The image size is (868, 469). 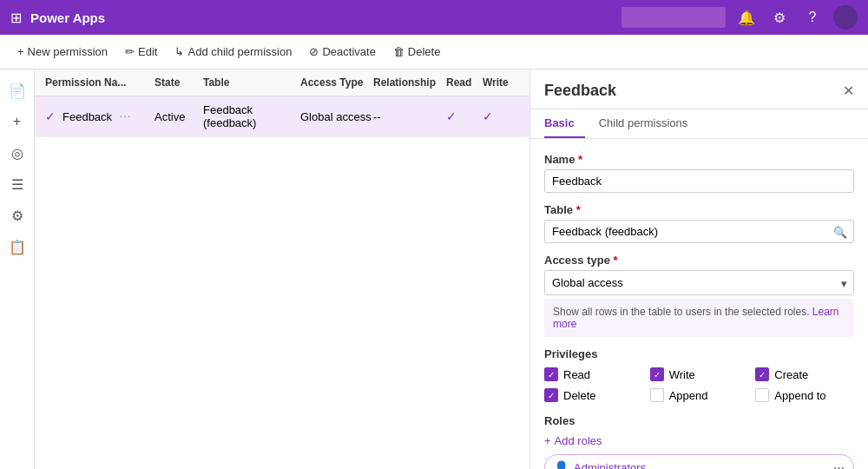 What do you see at coordinates (700, 374) in the screenshot?
I see `privilege-write: Write` at bounding box center [700, 374].